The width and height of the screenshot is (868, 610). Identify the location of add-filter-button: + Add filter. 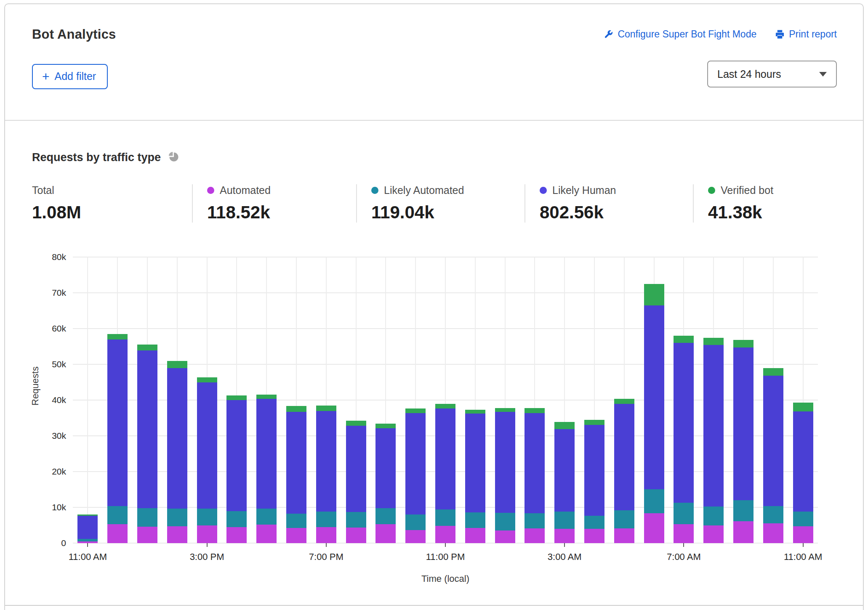
(70, 77).